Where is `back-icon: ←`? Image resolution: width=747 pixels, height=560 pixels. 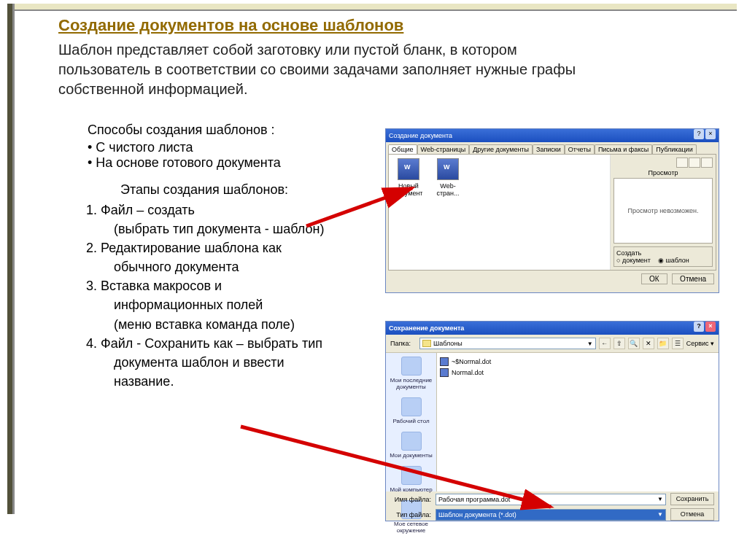 back-icon: ← is located at coordinates (605, 343).